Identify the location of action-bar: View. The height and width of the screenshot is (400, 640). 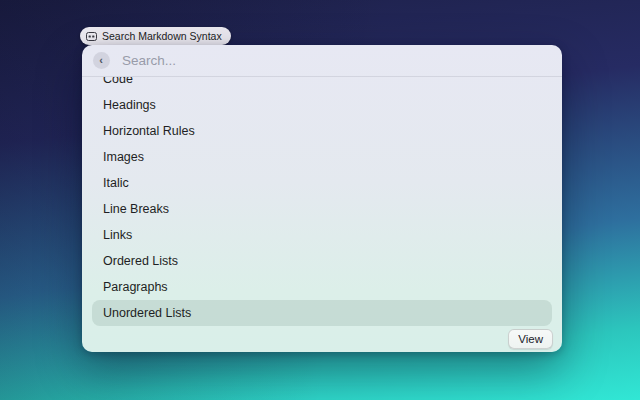
(322, 339).